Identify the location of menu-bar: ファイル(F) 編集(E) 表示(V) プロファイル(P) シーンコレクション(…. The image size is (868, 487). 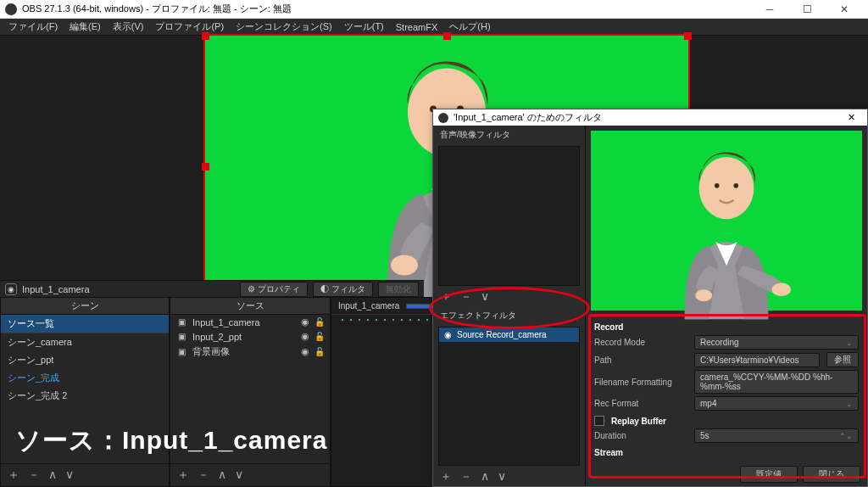
(434, 27).